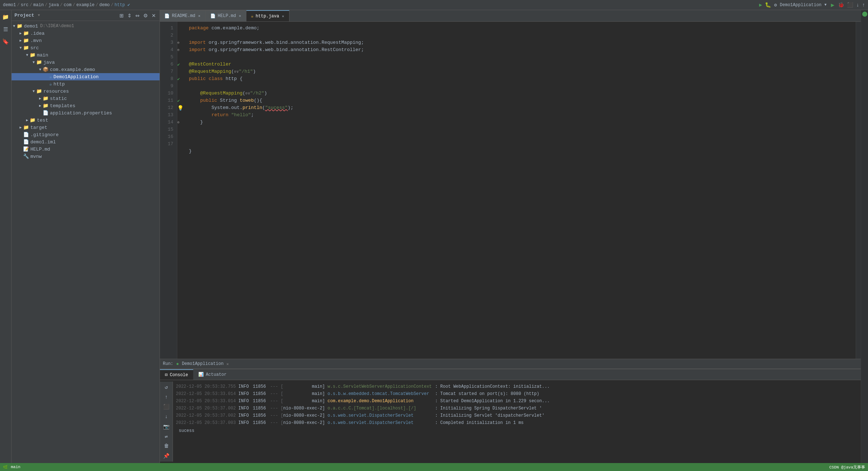 The image size is (868, 471). Describe the element at coordinates (85, 135) in the screenshot. I see `tree-item-gitignore: ▶ 📄 .gitignore` at that location.